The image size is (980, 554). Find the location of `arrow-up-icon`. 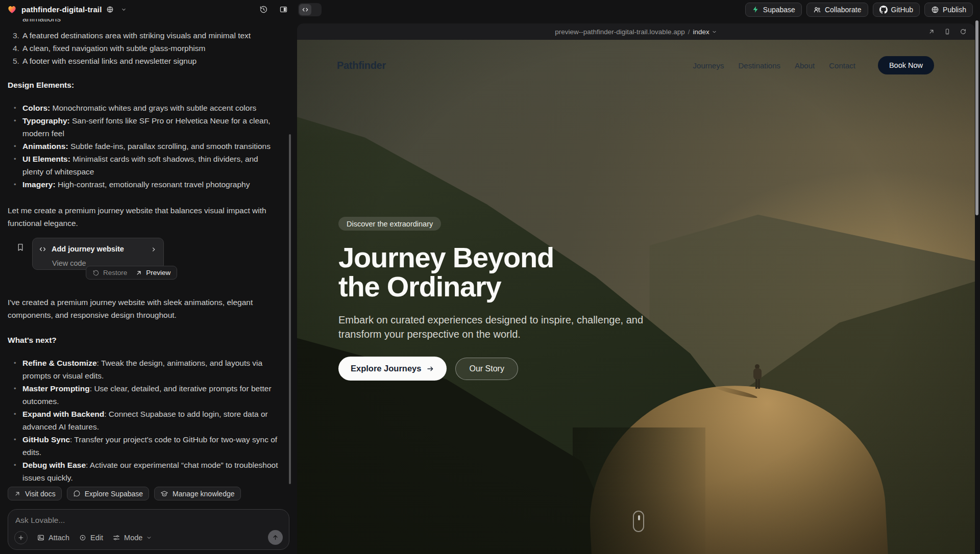

arrow-up-icon is located at coordinates (276, 538).